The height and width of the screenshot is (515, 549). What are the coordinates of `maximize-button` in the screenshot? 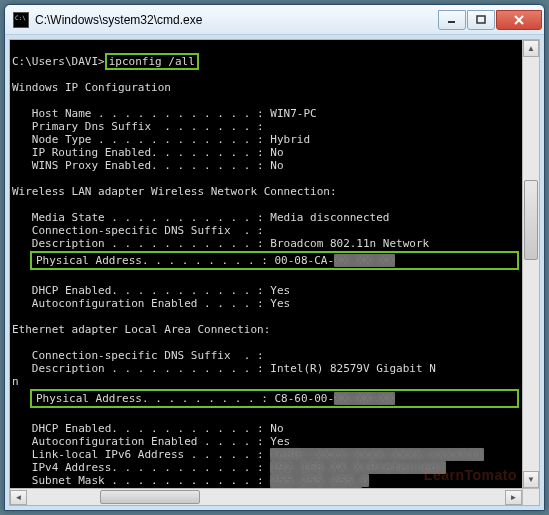 It's located at (481, 20).